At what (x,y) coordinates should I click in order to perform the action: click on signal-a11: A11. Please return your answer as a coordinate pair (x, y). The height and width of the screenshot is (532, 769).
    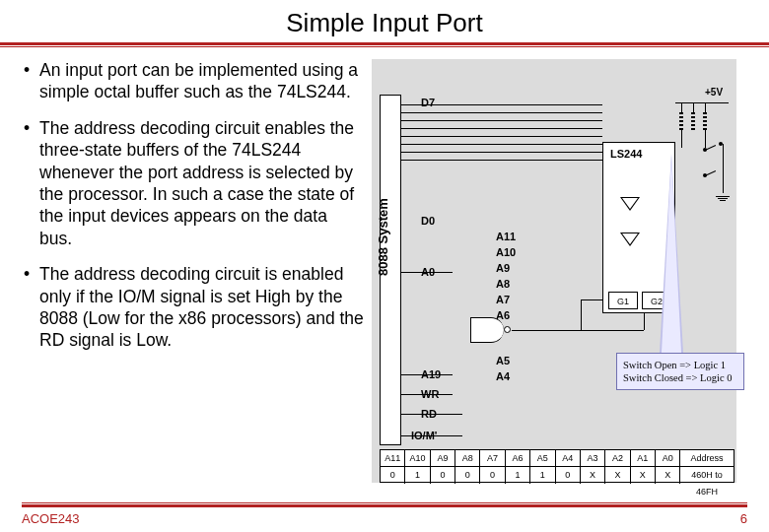
    Looking at the image, I should click on (506, 236).